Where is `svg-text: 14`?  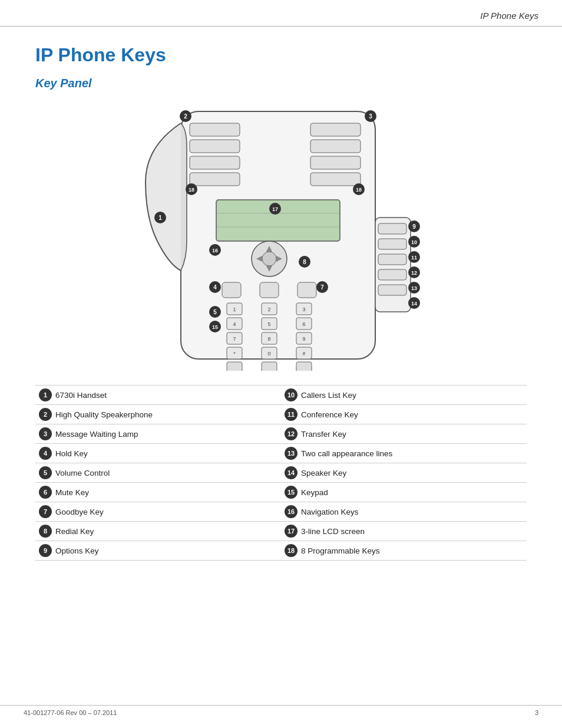
svg-text: 14 is located at coordinates (414, 304).